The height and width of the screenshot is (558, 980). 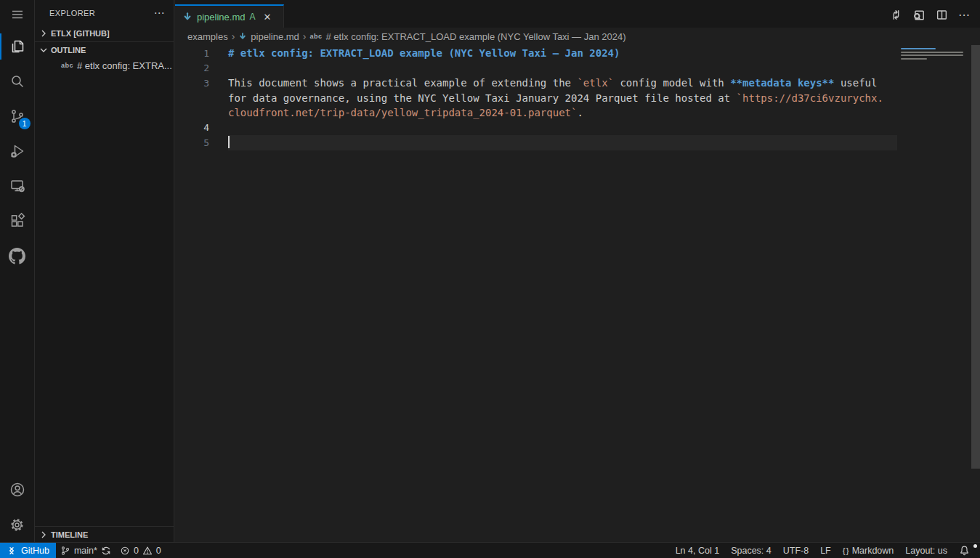 What do you see at coordinates (25, 124) in the screenshot?
I see `source-control-badge: 1` at bounding box center [25, 124].